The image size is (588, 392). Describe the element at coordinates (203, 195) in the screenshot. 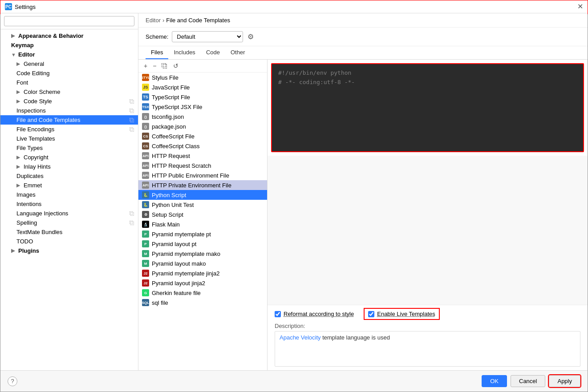

I see `list-item-python-script: 🐍 Python Script` at that location.